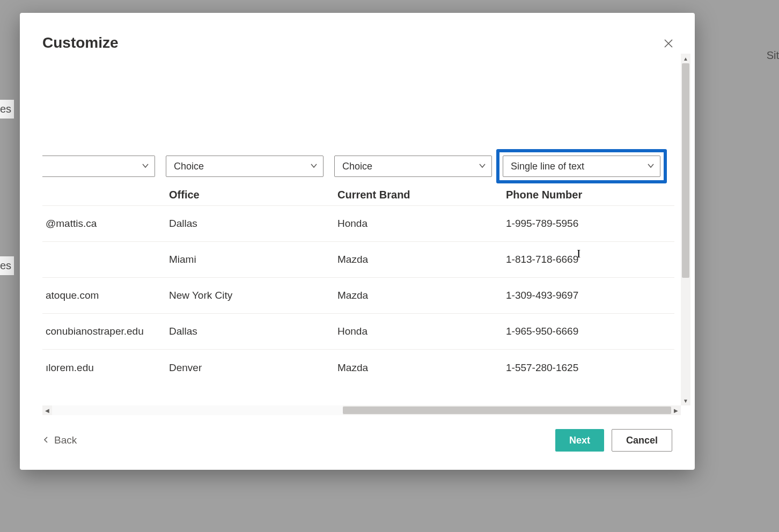 The image size is (779, 532). What do you see at coordinates (587, 260) in the screenshot?
I see `table-cell: 1-813-718-6669` at bounding box center [587, 260].